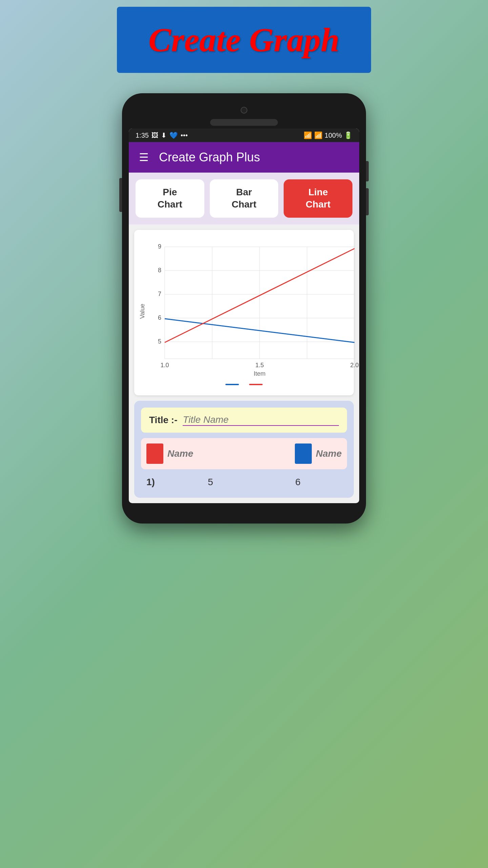 The height and width of the screenshot is (868, 488). Describe the element at coordinates (354, 365) in the screenshot. I see `svg-text: 2.0` at that location.